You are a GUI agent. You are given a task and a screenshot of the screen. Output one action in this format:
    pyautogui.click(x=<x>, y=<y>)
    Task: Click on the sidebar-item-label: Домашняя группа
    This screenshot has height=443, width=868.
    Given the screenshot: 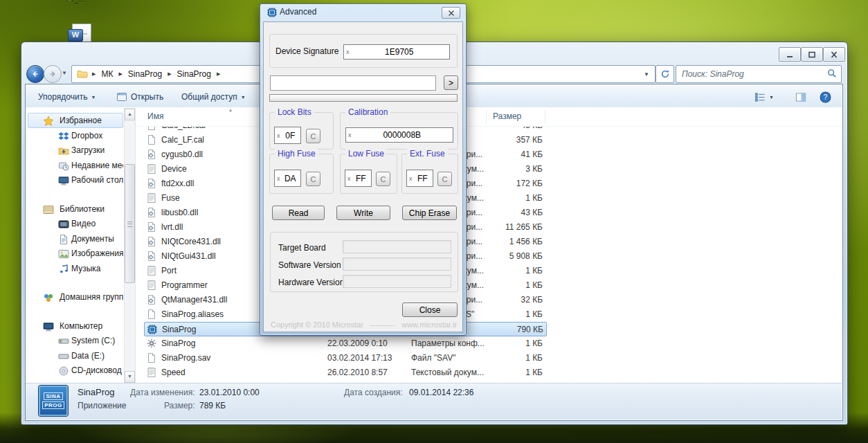 What is the action you would take?
    pyautogui.click(x=91, y=297)
    